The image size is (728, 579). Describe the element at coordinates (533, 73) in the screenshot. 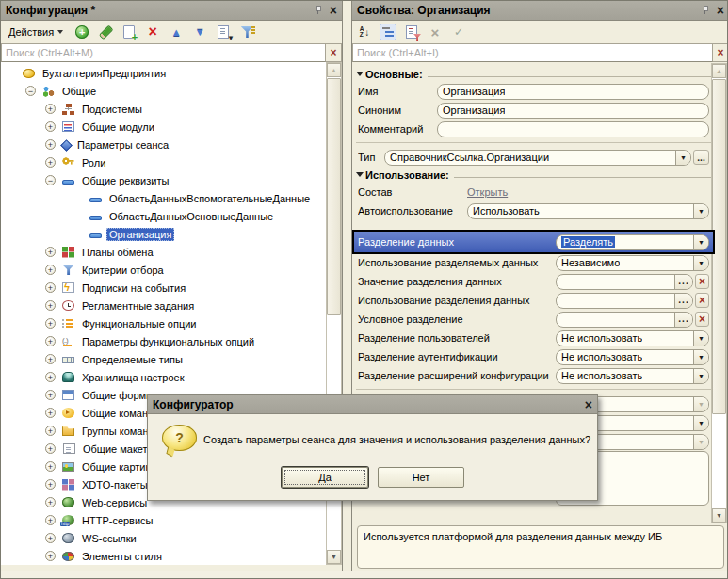

I see `section-header: Основные:` at that location.